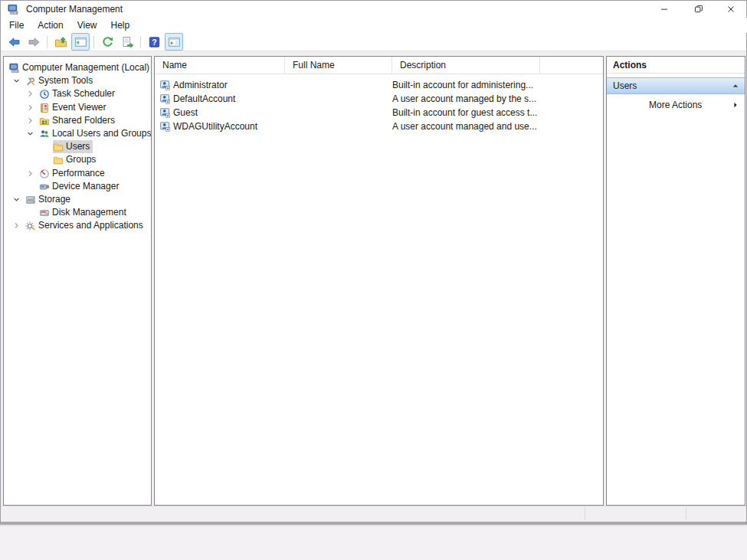 The height and width of the screenshot is (560, 747). Describe the element at coordinates (86, 225) in the screenshot. I see `tree-node: Services and Applications` at that location.